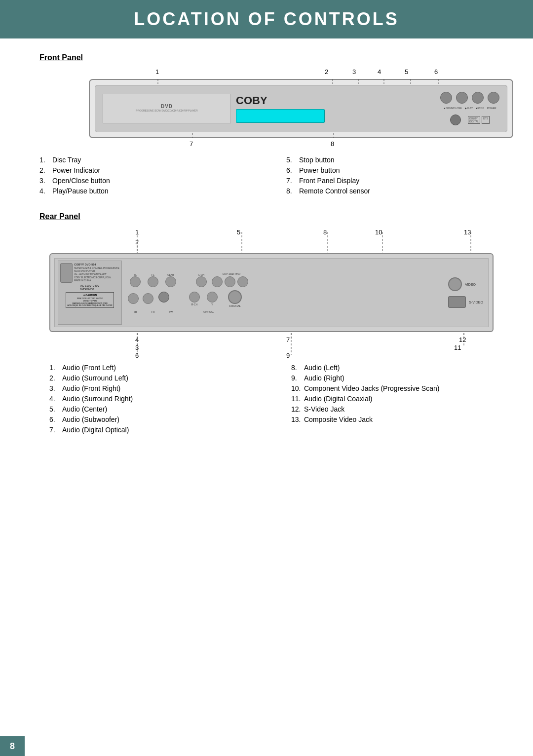  Describe the element at coordinates (395, 181) in the screenshot. I see `fp-legend-item-7: 7. Front Panel Display` at that location.